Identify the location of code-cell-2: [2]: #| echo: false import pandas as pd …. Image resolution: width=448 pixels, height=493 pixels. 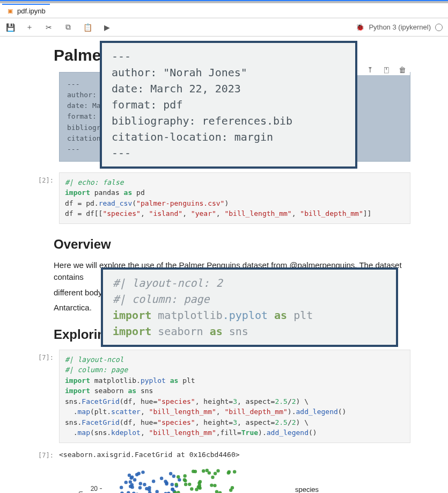
(221, 198).